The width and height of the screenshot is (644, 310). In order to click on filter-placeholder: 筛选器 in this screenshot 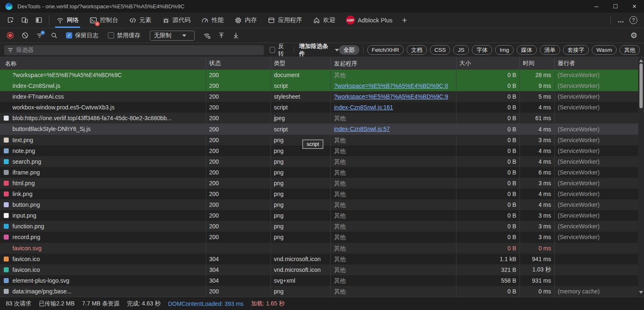, I will do `click(25, 50)`.